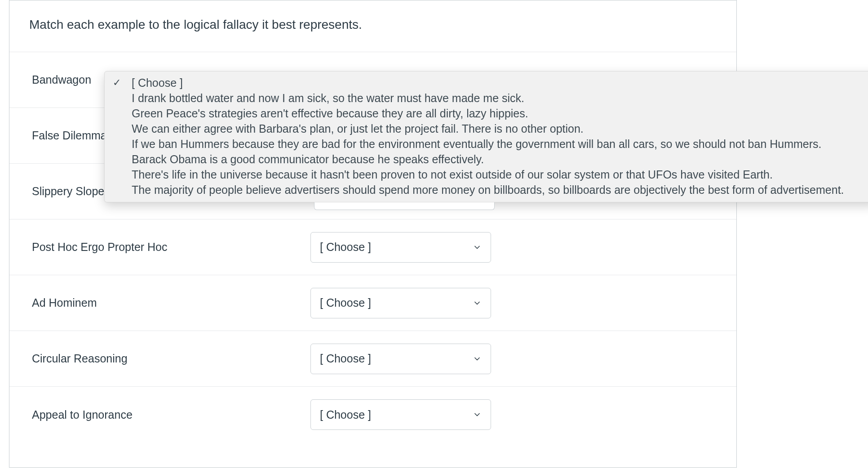 The image size is (868, 474). What do you see at coordinates (486, 174) in the screenshot?
I see `dropdown-option-6: There's life in the universe because it …` at bounding box center [486, 174].